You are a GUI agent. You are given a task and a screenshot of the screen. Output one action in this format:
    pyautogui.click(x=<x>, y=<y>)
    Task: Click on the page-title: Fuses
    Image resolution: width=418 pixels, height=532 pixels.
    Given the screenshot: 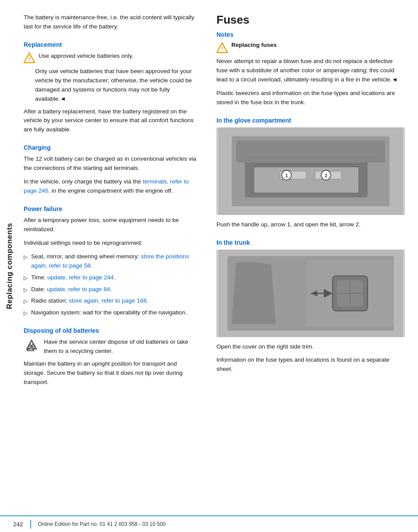 What is the action you would take?
    pyautogui.click(x=311, y=20)
    